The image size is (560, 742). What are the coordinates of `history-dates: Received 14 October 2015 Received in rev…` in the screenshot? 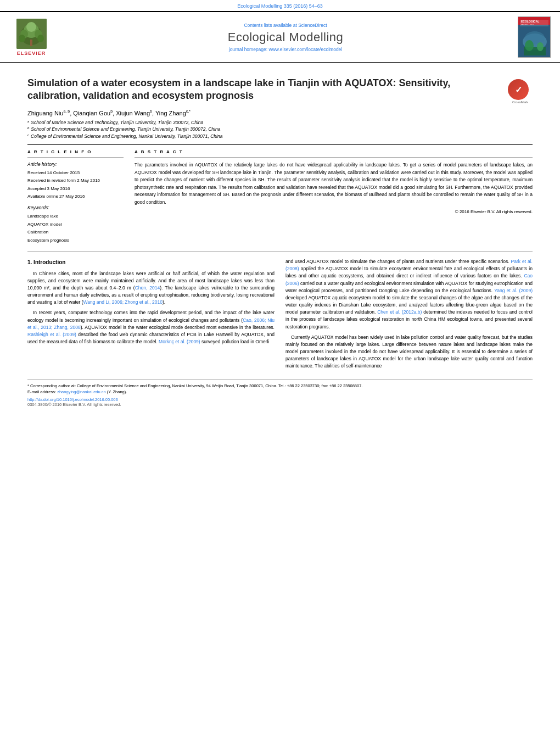 It's located at (76, 185).